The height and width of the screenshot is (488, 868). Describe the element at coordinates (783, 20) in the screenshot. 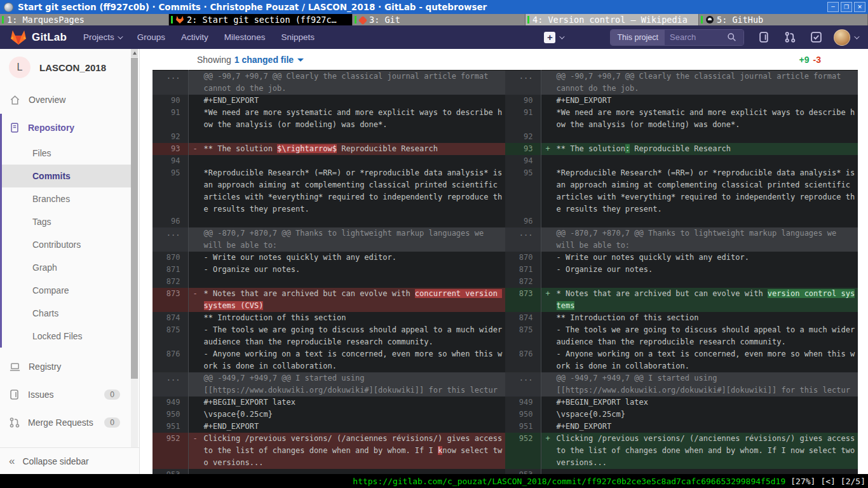

I see `browser-tab: 5: GitHub` at that location.